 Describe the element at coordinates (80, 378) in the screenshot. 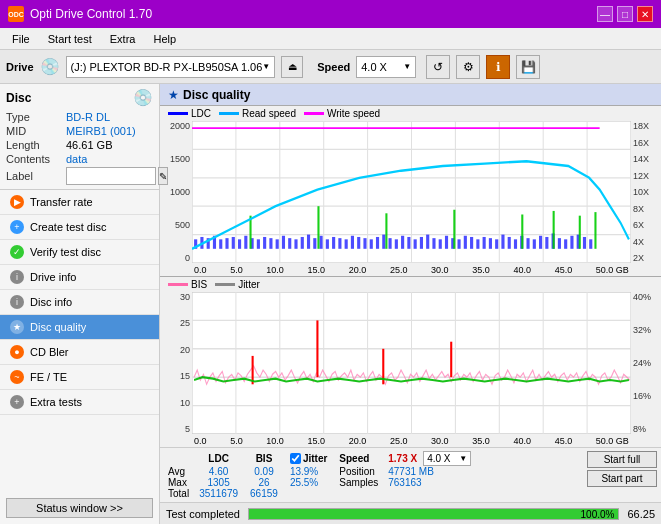

I see `sidebar-item-fe-te: ~ FE / TE` at that location.